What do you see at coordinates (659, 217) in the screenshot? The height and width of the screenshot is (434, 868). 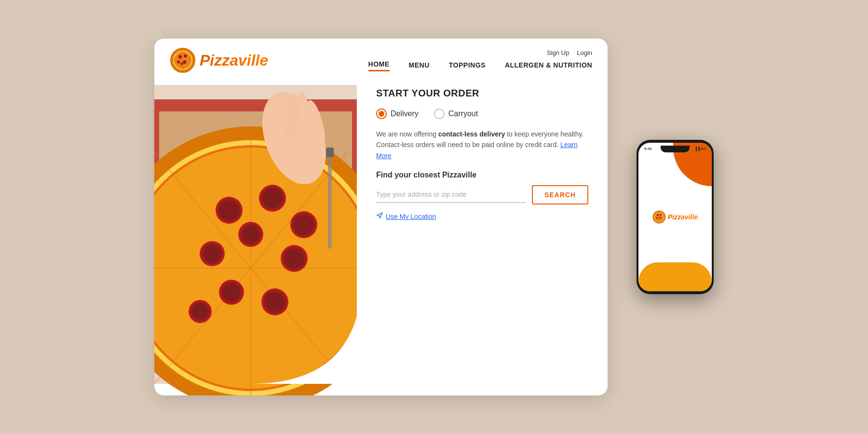 I see `phone-pizza-icon` at bounding box center [659, 217].